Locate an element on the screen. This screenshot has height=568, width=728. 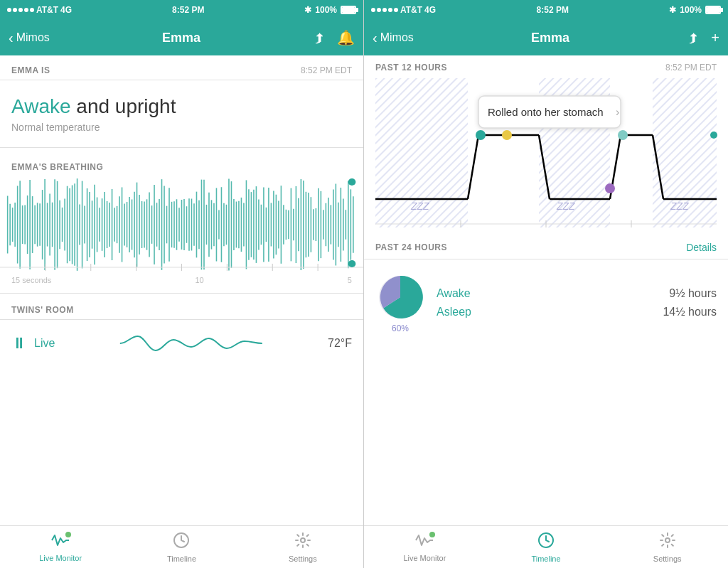
emma-is-time: 8:52 PM EDT is located at coordinates (326, 70).